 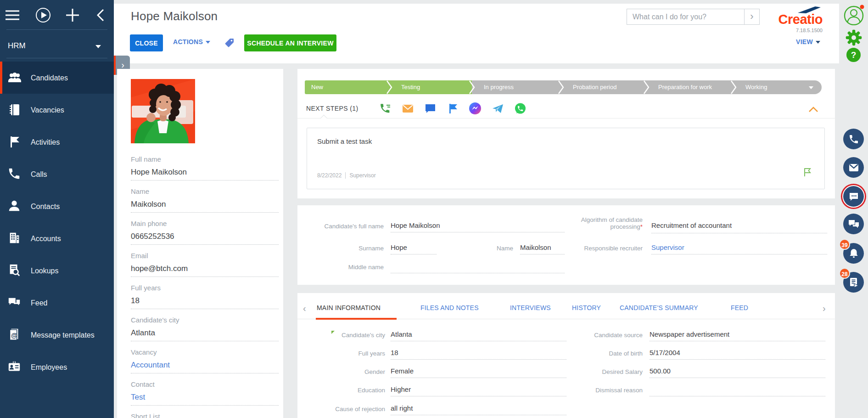 What do you see at coordinates (1, 78) in the screenshot?
I see `active-indicator` at bounding box center [1, 78].